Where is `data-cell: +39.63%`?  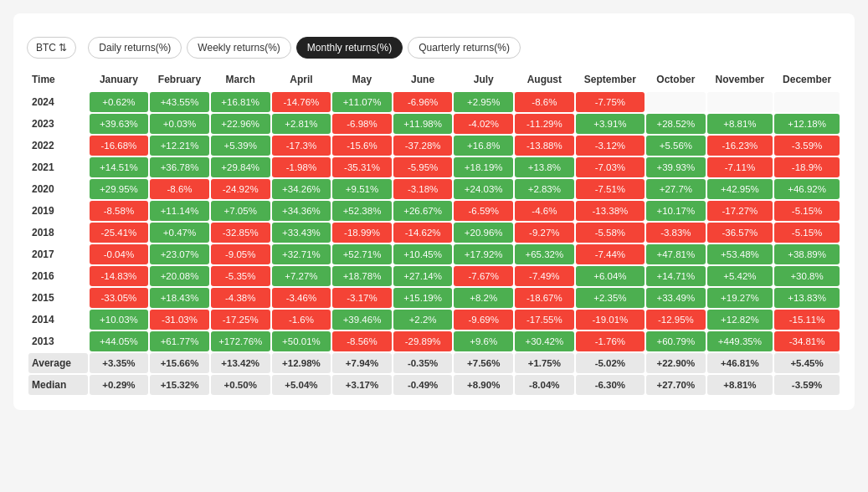
data-cell: +39.63% is located at coordinates (119, 124).